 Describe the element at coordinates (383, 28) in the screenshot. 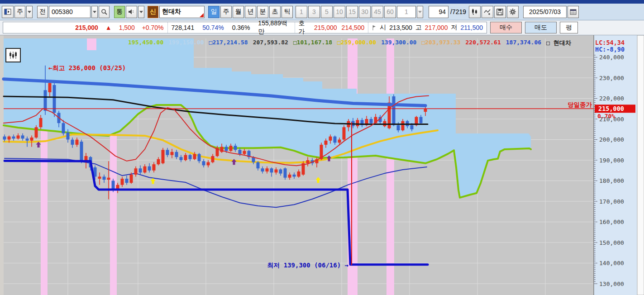

I see `open-label: 시` at that location.